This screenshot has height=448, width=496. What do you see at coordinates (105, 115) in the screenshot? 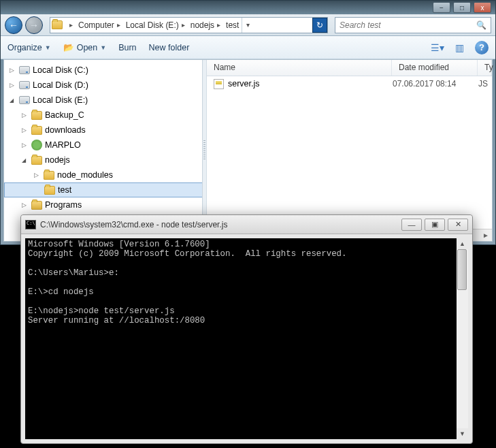
I see `tree-item-backup-c: Backup_C` at bounding box center [105, 115].